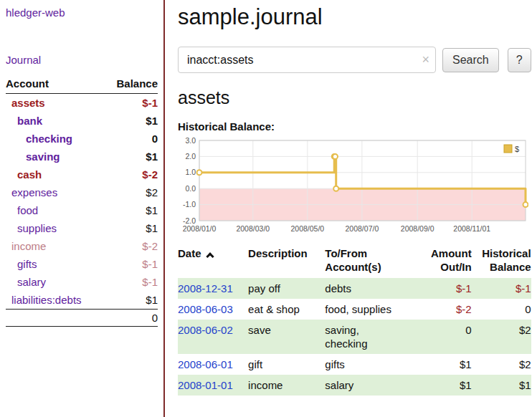  I want to click on y-tick-label: -1.0, so click(189, 204).